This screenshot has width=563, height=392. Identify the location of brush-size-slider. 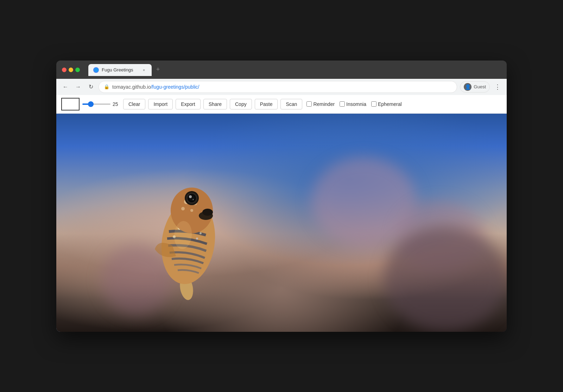
(96, 104).